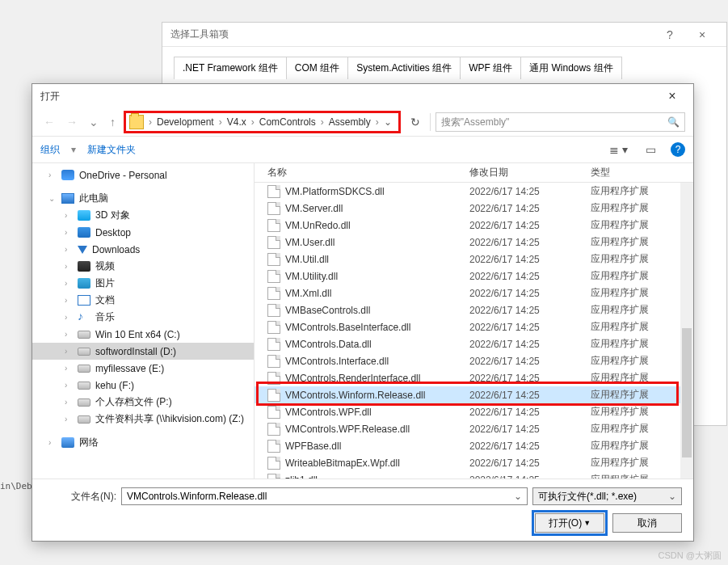 This screenshot has height=565, width=728. What do you see at coordinates (237, 122) in the screenshot?
I see `breadcrumb-segment: V4.x` at bounding box center [237, 122].